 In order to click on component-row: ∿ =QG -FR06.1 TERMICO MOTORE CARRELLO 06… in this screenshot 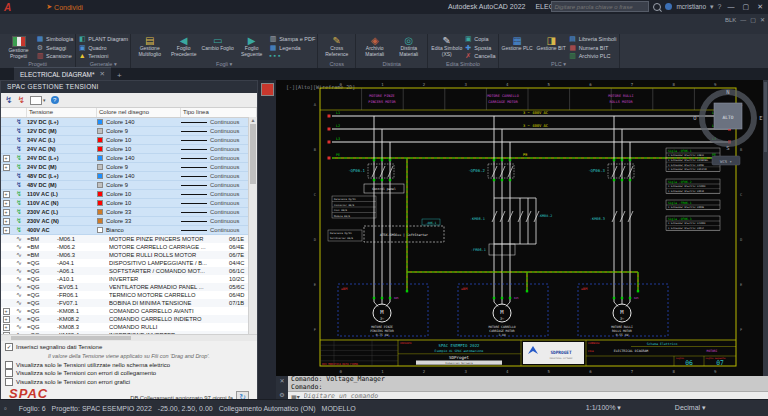, I will do `click(129, 295)`.